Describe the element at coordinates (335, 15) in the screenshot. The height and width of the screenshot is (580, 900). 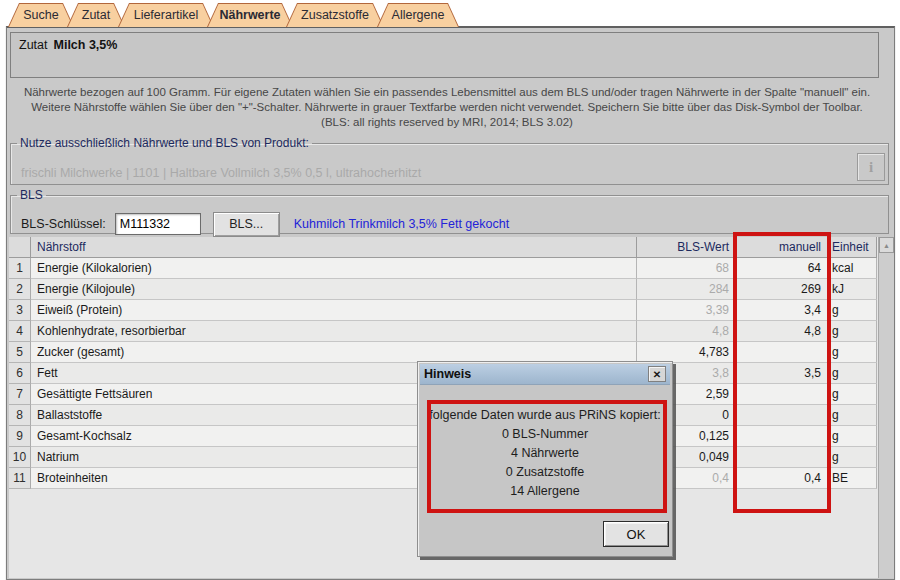
I see `tab-zusatzstoffe: Zusatzstoffe` at that location.